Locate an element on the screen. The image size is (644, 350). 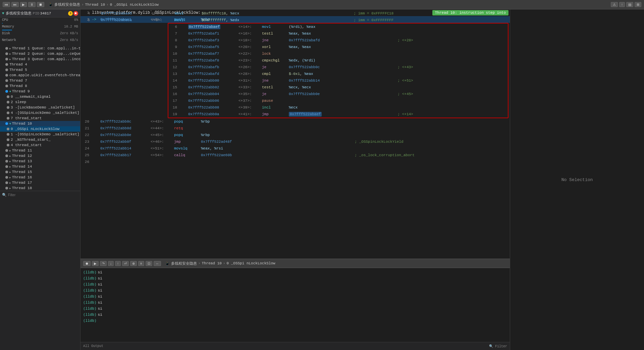
operand-15: %ecx, %ecx is located at coordinates (398, 87).